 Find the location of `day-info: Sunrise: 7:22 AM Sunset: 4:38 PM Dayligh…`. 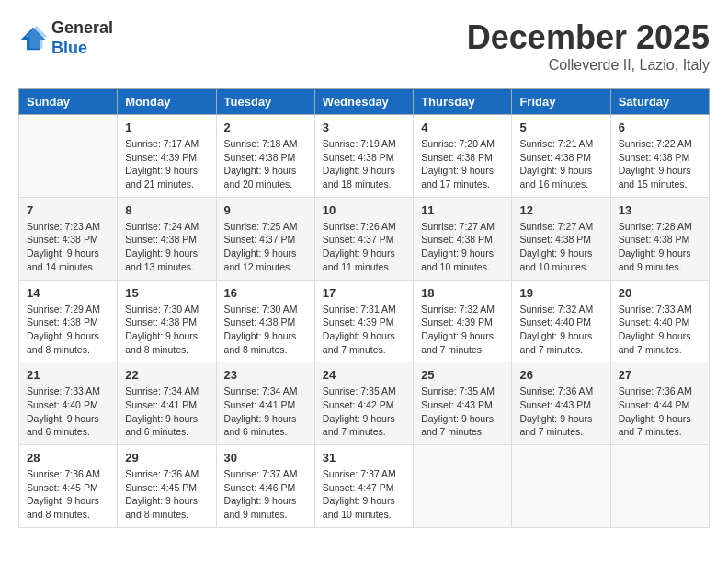

day-info: Sunrise: 7:22 AM Sunset: 4:38 PM Dayligh… is located at coordinates (660, 164).